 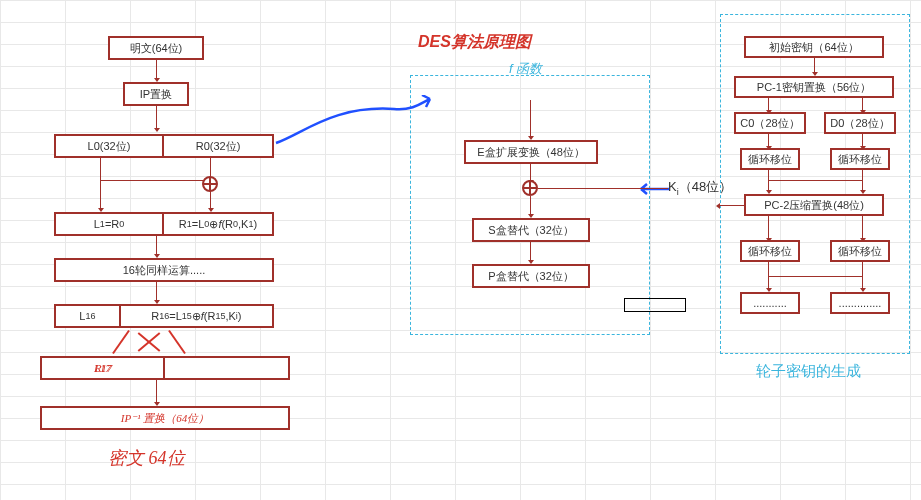 I want to click on r16-box: R16=L15 ⊕ f(R15,Ki), so click(x=196, y=316).